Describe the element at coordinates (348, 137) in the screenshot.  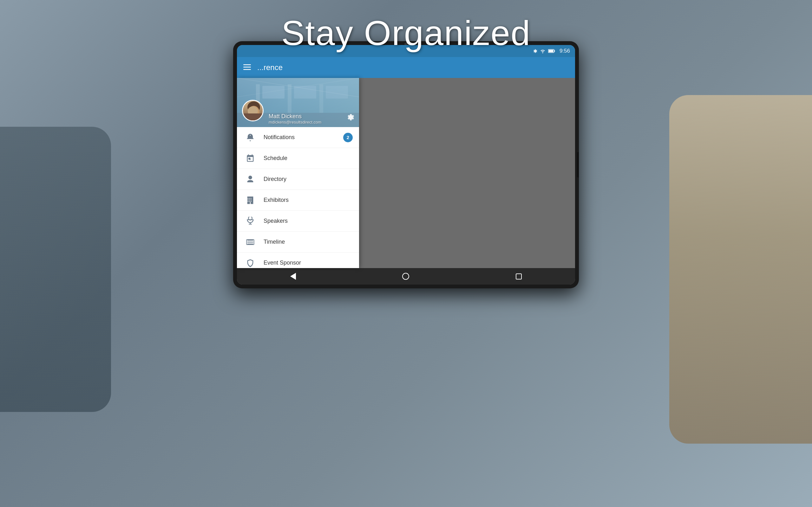
I see `notifications-badge: 2` at that location.